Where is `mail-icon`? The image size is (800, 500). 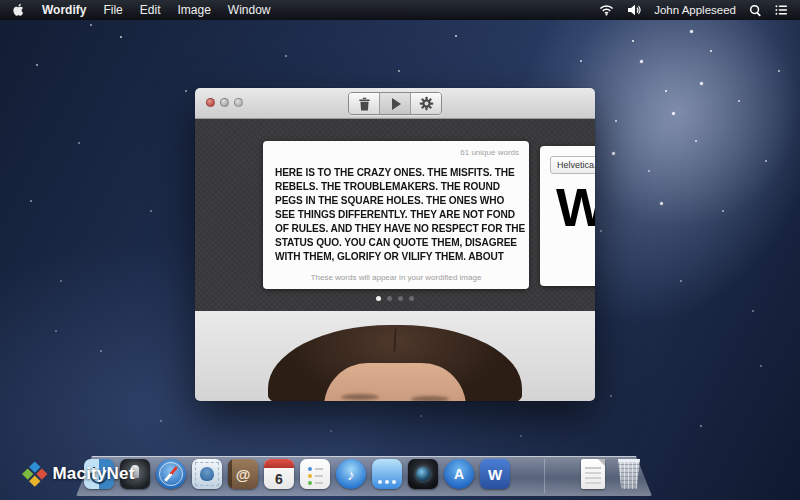 mail-icon is located at coordinates (207, 474).